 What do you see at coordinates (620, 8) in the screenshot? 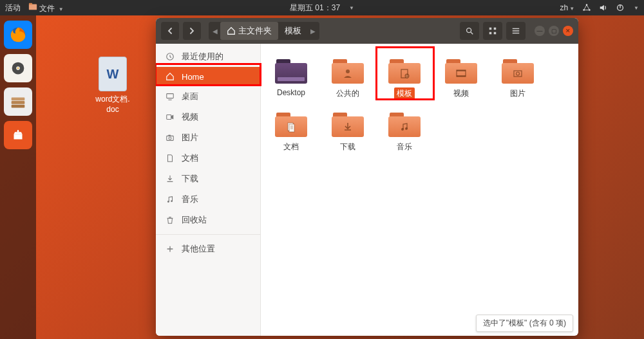
I see `power-icon` at bounding box center [620, 8].